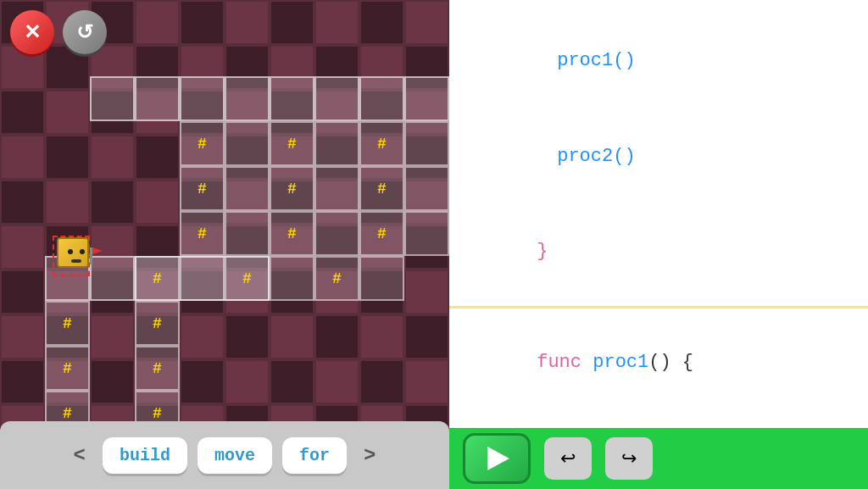 Image resolution: width=868 pixels, height=489 pixels. Describe the element at coordinates (314, 456) in the screenshot. I see `for-button: for` at that location.